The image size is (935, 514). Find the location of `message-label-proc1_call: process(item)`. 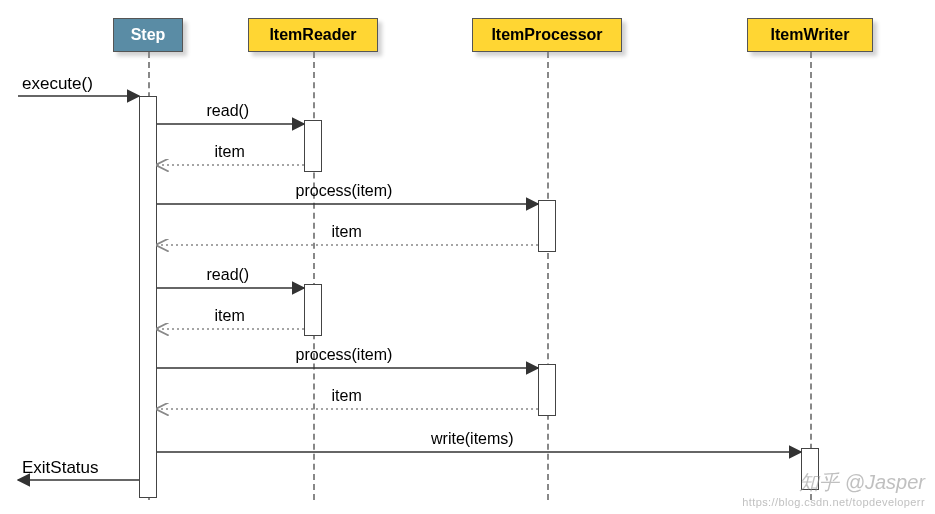

message-label-proc1_call: process(item) is located at coordinates (344, 191).